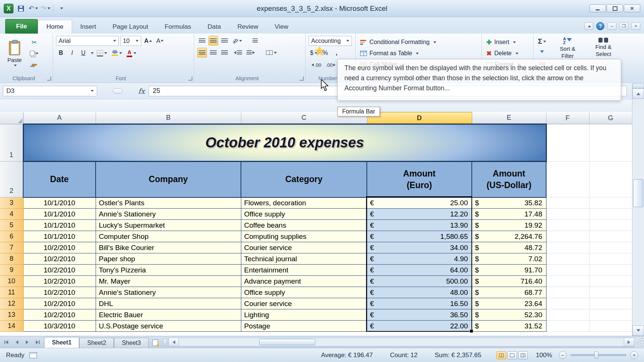 The image size is (644, 362). Describe the element at coordinates (12, 203) in the screenshot. I see `row-header-3: 3` at that location.